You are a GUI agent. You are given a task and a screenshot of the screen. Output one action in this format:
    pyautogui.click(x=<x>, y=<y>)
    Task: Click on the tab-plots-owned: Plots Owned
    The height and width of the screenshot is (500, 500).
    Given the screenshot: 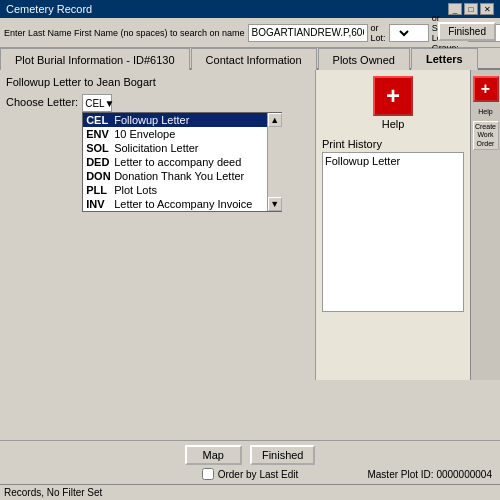 What is the action you would take?
    pyautogui.click(x=364, y=59)
    